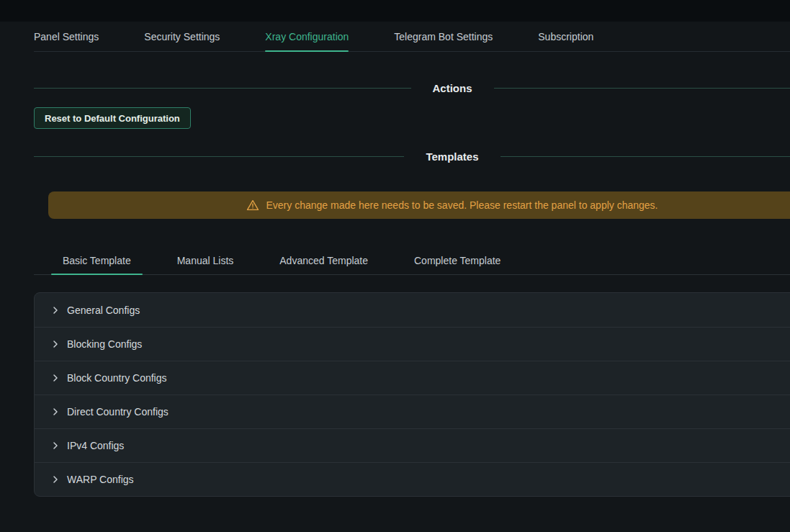 The height and width of the screenshot is (532, 790). What do you see at coordinates (395, 11) in the screenshot?
I see `top-bar` at bounding box center [395, 11].